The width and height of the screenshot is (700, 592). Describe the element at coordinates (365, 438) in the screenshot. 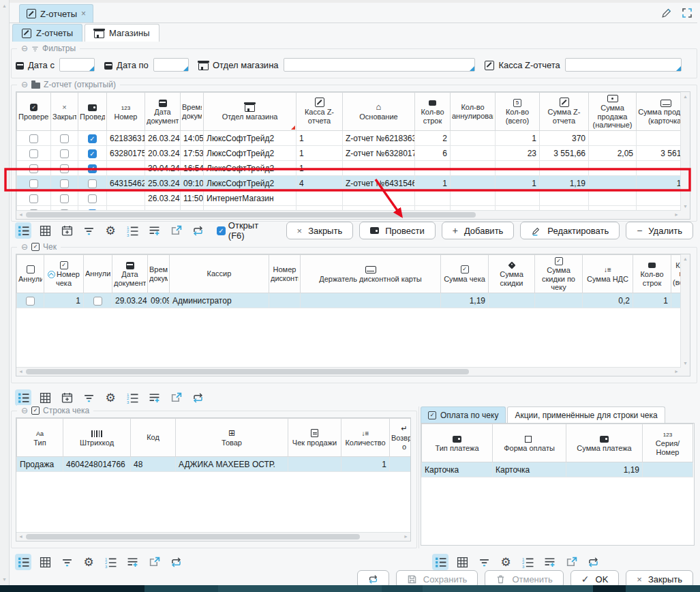

I see `column-header-quantity: ↓≡Количество` at that location.